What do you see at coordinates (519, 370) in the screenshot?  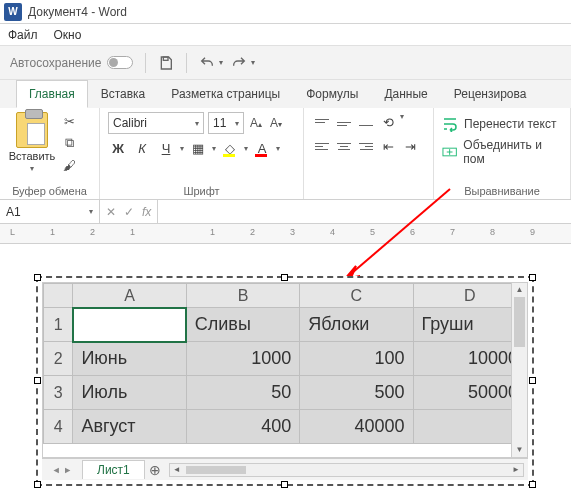 I see `vertical-scrollbar: ▲ ▼` at bounding box center [519, 370].